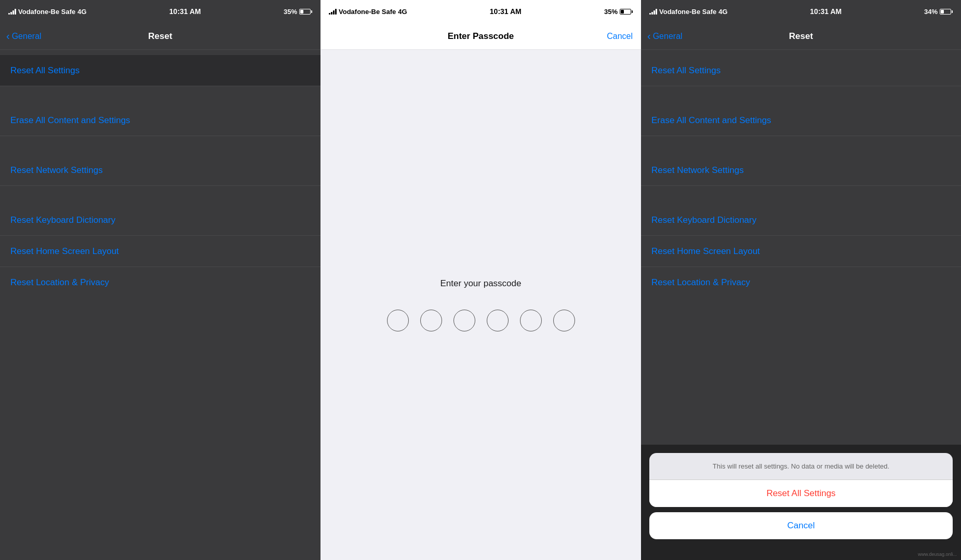  Describe the element at coordinates (937, 554) in the screenshot. I see `watermark: www.deusag.onli...` at that location.